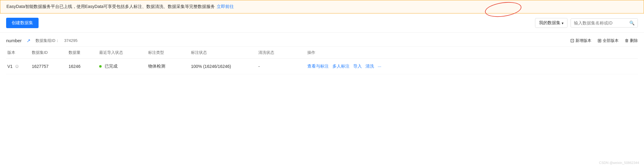 The image size is (644, 167). Describe the element at coordinates (601, 23) in the screenshot. I see `search-input` at that location.